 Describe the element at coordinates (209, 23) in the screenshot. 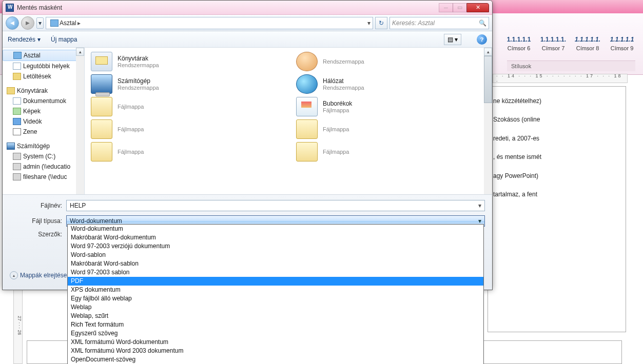

I see `address-bar: Asztal ▸ ▾` at that location.